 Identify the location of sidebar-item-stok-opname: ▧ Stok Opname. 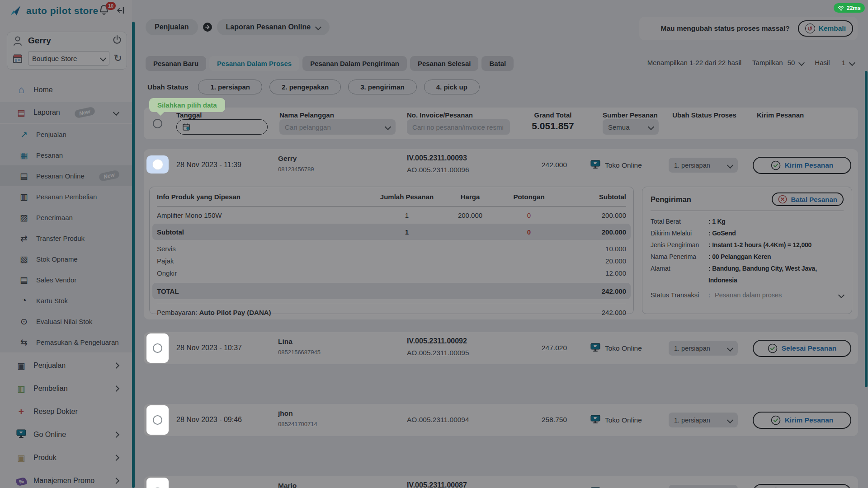
(66, 259).